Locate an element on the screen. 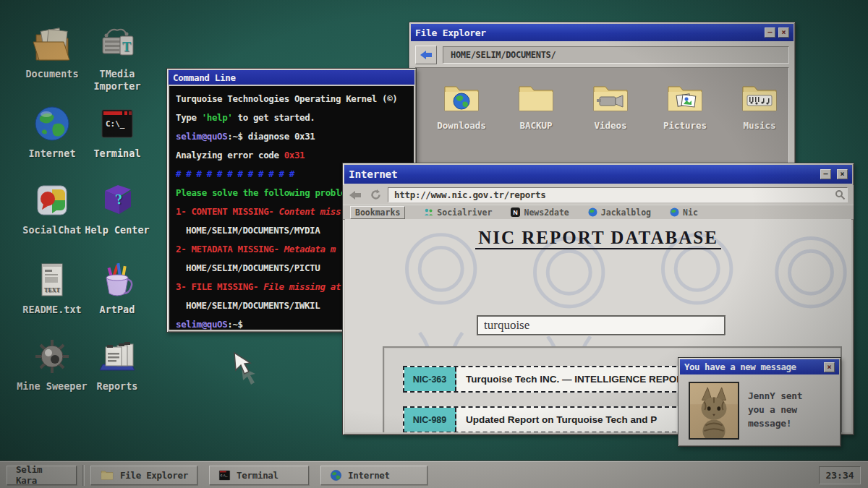 Image resolution: width=868 pixels, height=488 pixels. reports-icon is located at coordinates (117, 356).